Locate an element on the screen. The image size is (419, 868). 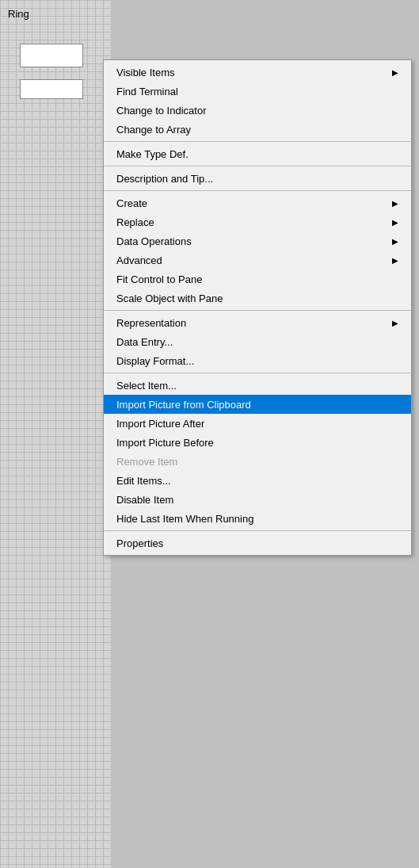
menu-item-change-to-indicator: Change to Indicator is located at coordinates (257, 110).